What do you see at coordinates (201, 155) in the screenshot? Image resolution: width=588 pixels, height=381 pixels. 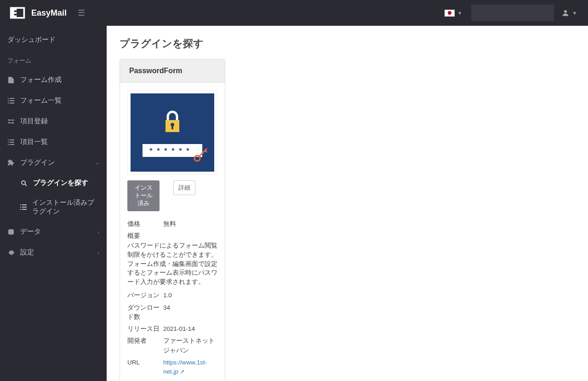 I see `key-icon` at bounding box center [201, 155].